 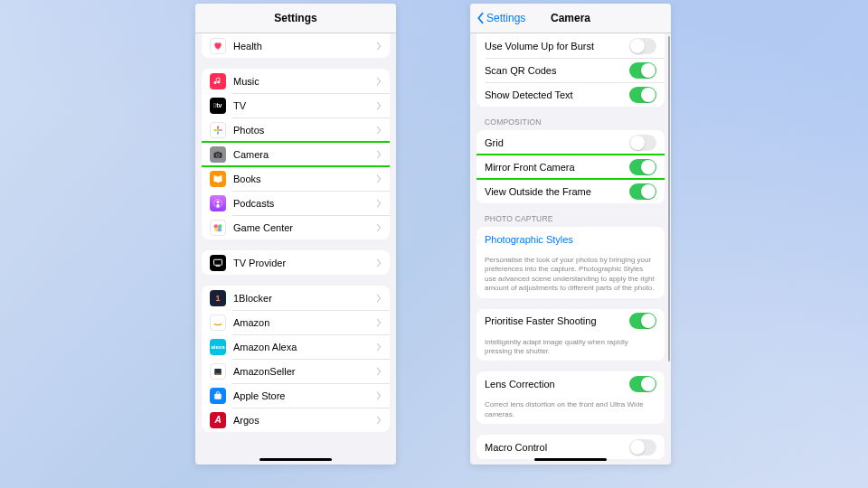 What do you see at coordinates (218, 347) in the screenshot?
I see `alexa-icon: alexa` at bounding box center [218, 347].